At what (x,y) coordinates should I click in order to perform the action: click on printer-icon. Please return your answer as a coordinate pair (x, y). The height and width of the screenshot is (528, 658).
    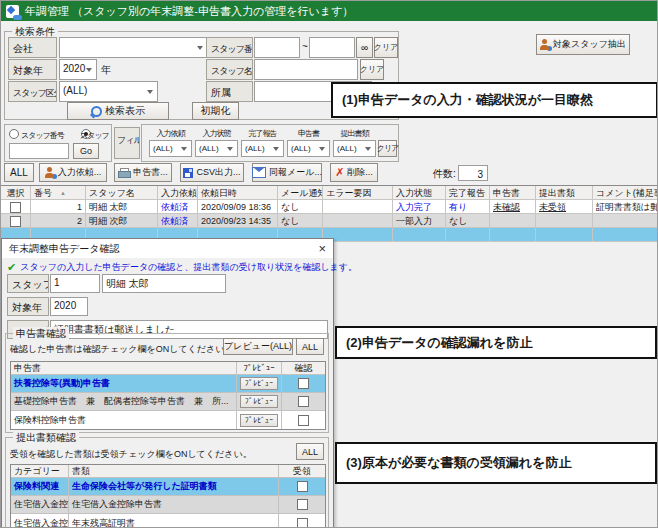
    Looking at the image, I should click on (124, 173).